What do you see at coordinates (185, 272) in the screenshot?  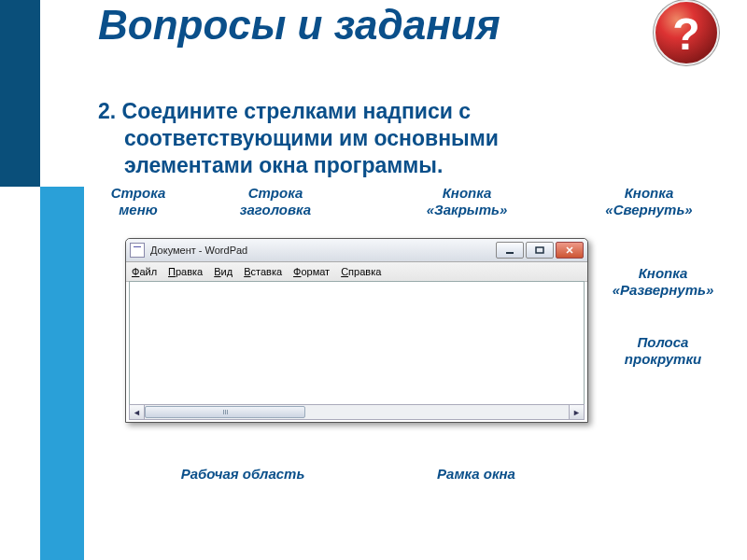 I see `menu-edit: Правка` at bounding box center [185, 272].